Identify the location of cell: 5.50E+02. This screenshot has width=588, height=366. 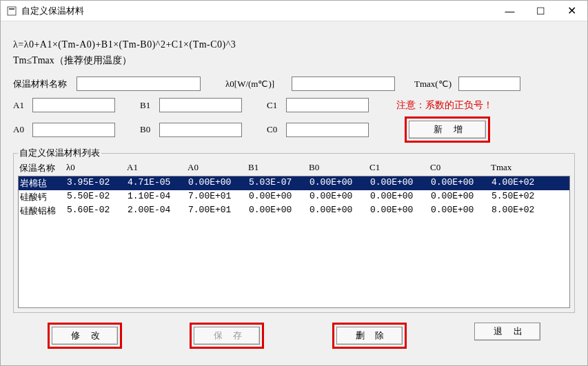
(522, 197).